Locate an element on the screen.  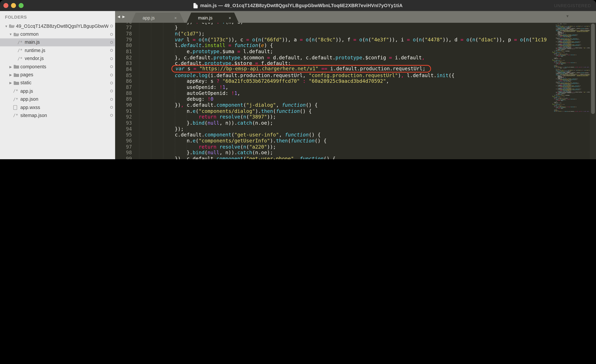
code-line: 90}), c.default.component("j-dialog", fu… is located at coordinates (333, 105).